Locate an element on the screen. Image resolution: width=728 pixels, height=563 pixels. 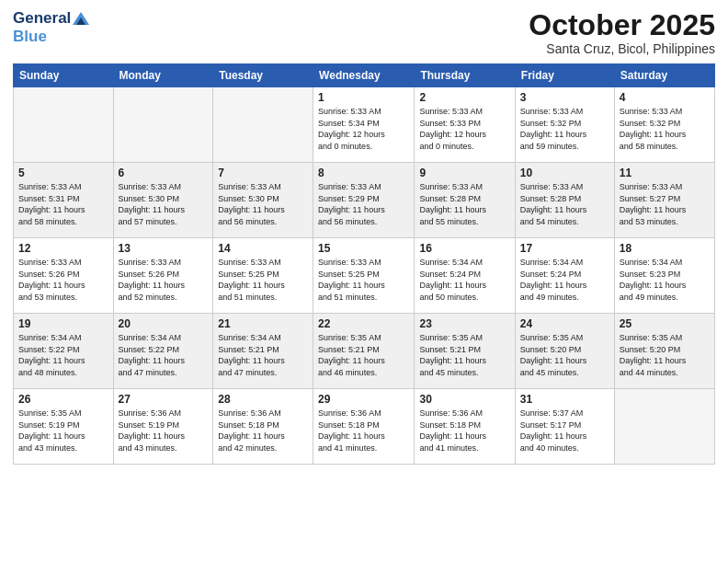
calendar-week-2: 5Sunrise: 5:33 AM Sunset: 5:31 PM Daylig… is located at coordinates (364, 201).